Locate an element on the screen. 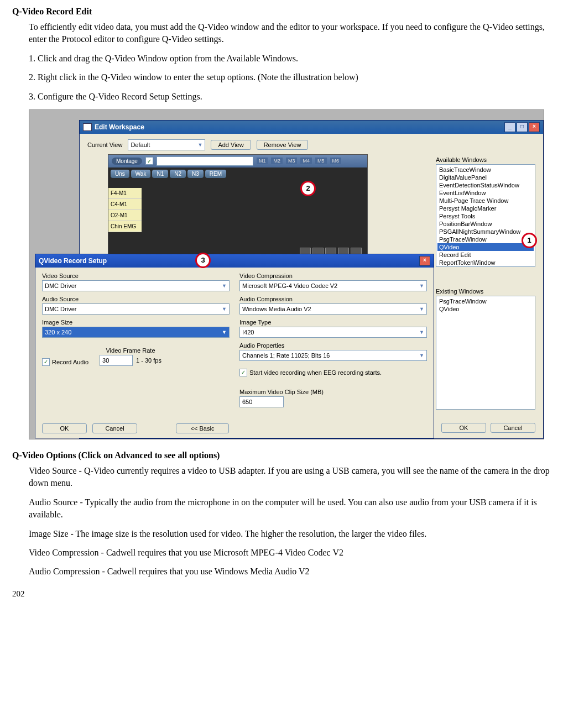  channel-label: O2-M1 is located at coordinates (125, 216).